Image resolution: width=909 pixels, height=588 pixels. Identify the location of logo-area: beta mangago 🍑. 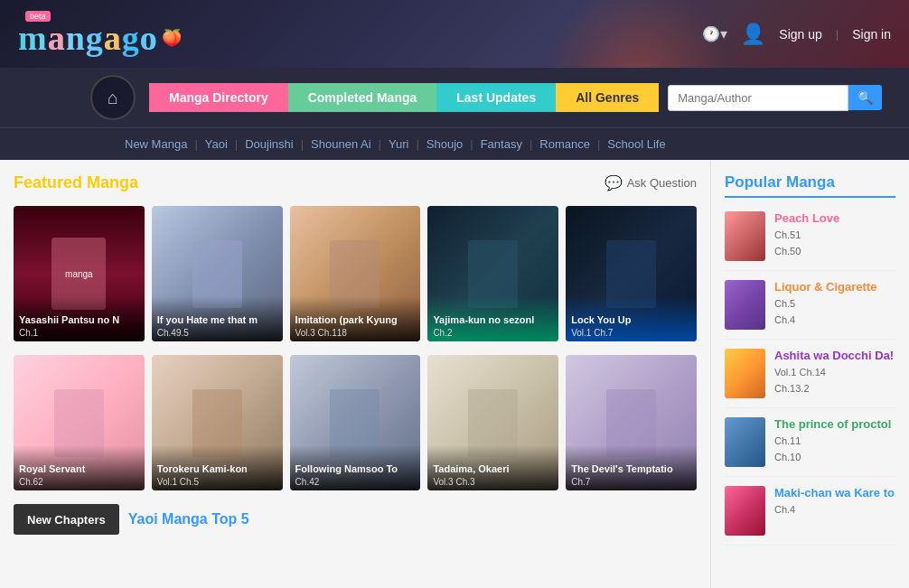
(99, 34).